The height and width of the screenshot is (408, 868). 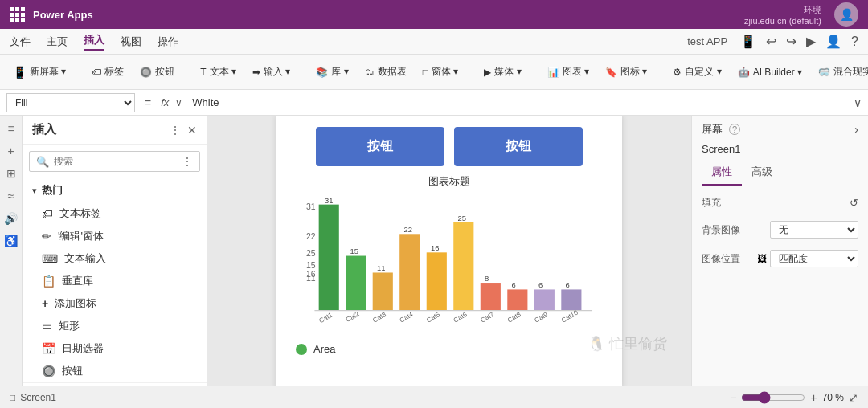 I want to click on strip-var-icon: ≈, so click(x=11, y=196).